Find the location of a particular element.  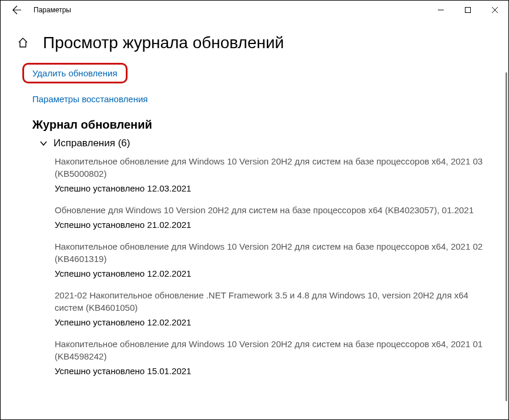

quality-updates-group: Исправления (6) is located at coordinates (262, 143).